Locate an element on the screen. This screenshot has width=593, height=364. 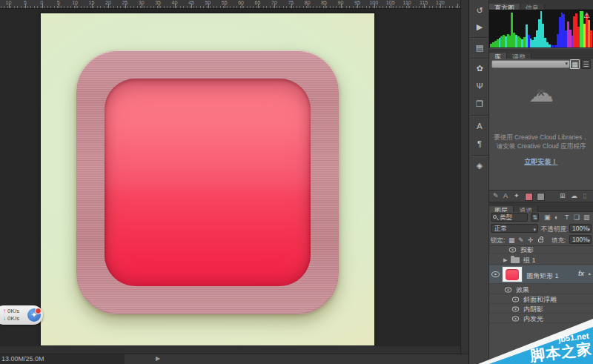
layer-row-inner-glow: 内发光 is located at coordinates (541, 319).